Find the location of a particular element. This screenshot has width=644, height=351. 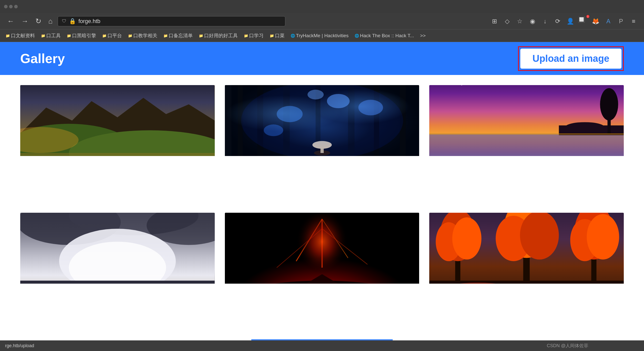

bookmark-label-0: 口文献资料 is located at coordinates (23, 36).